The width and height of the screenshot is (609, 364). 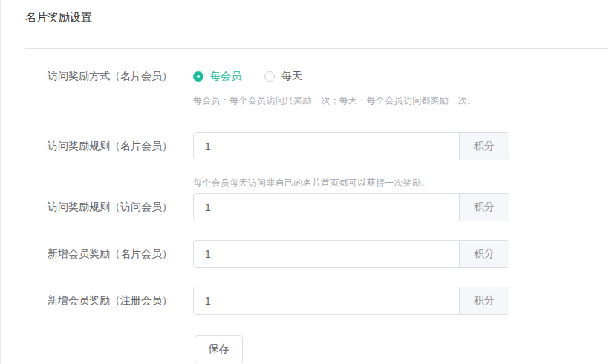 I want to click on visit-rule-card-input, so click(x=327, y=146).